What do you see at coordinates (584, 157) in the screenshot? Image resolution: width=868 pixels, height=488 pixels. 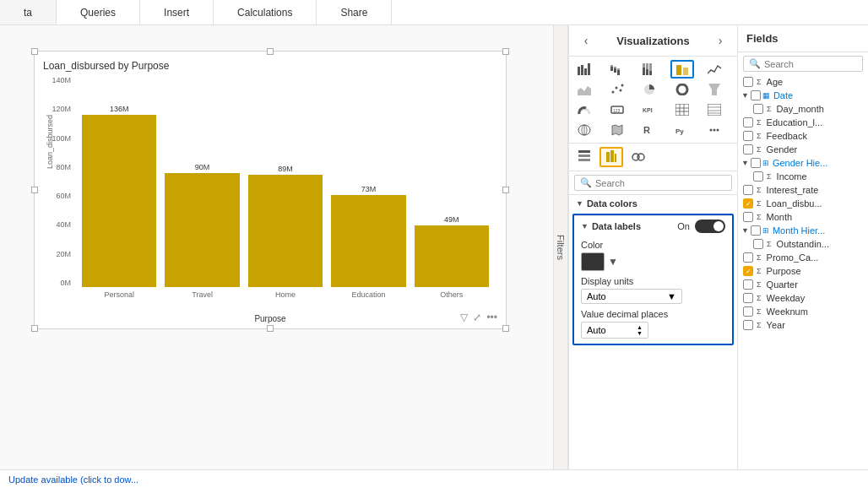 I see `viz-sub-fields` at bounding box center [584, 157].